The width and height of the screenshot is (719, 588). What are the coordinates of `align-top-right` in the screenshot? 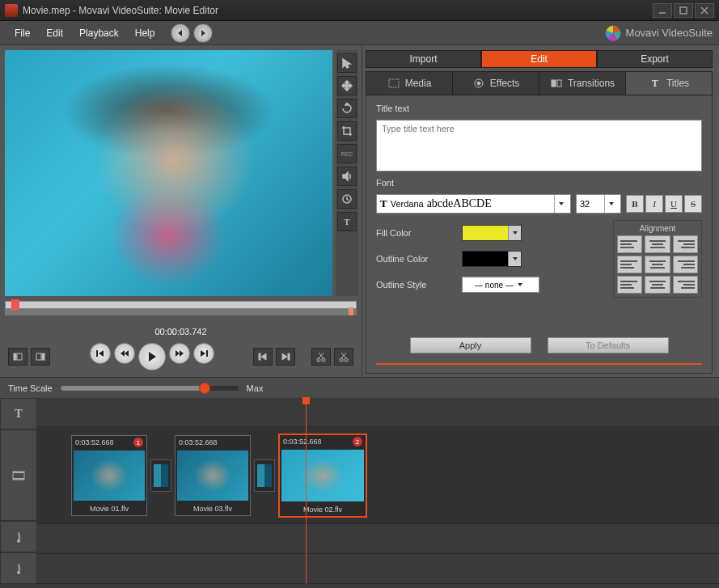 It's located at (686, 244).